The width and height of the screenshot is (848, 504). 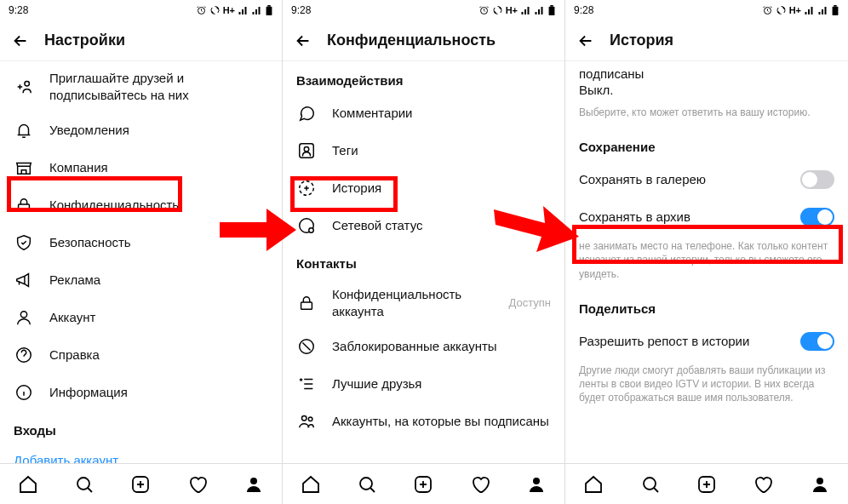 What do you see at coordinates (357, 188) in the screenshot?
I see `row-label: История` at bounding box center [357, 188].